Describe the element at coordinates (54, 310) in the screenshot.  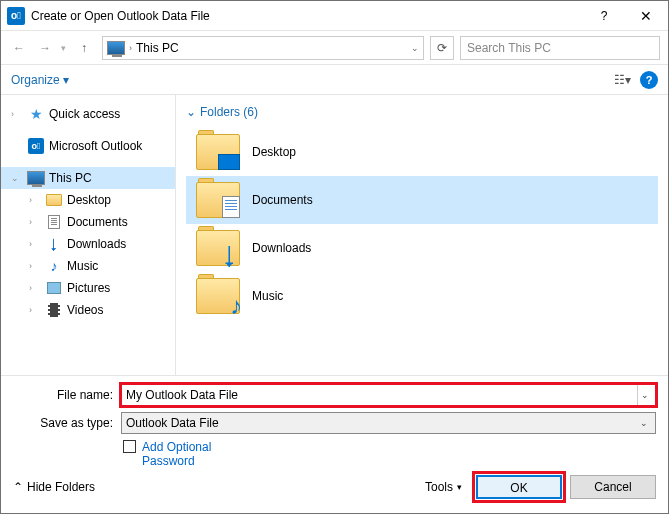
I see `video-icon` at that location.